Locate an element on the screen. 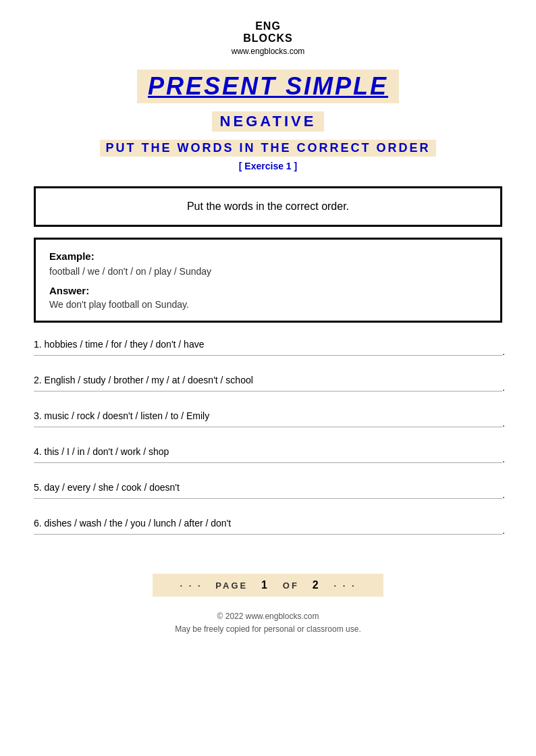 The image size is (536, 756). exercise-item-5: 5. day / every / she / cook / doesn't is located at coordinates (268, 490).